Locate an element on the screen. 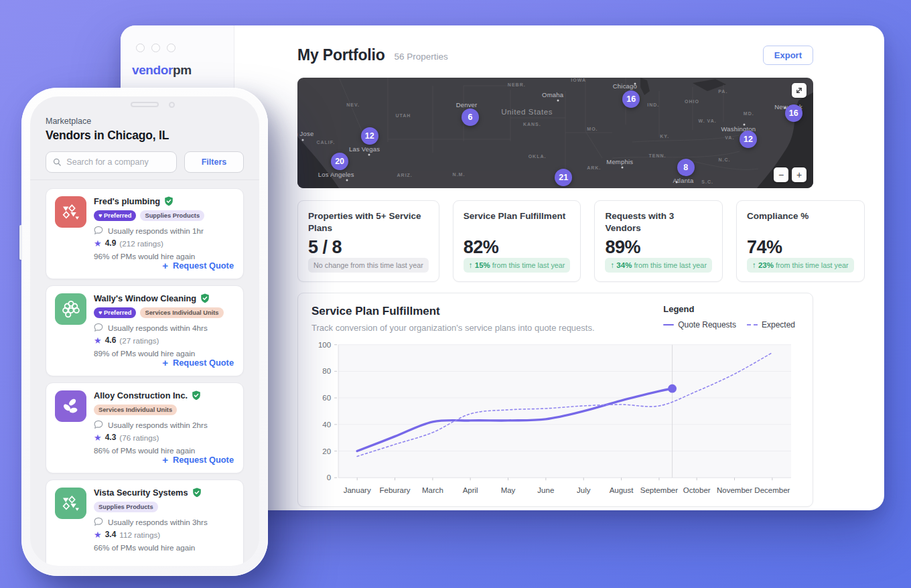 This screenshot has width=911, height=588. vendor-badge-peach: Services Individual Units is located at coordinates (135, 410).